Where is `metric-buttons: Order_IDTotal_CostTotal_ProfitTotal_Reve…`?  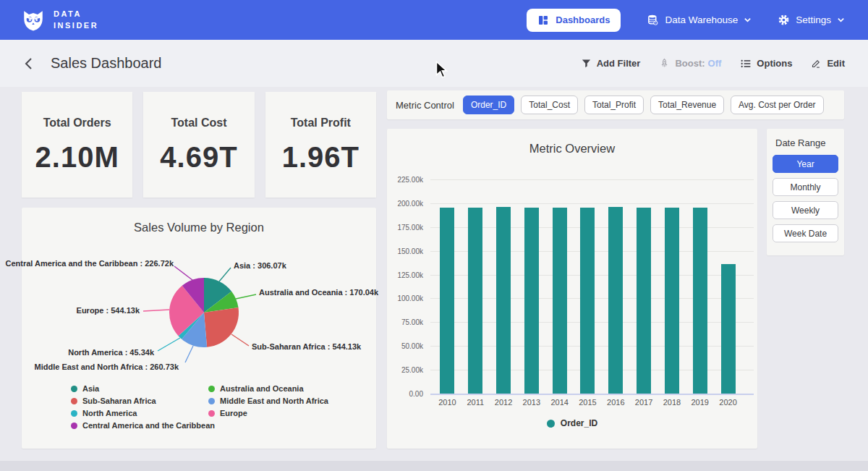 metric-buttons: Order_IDTotal_CostTotal_ProfitTotal_Reve… is located at coordinates (644, 105).